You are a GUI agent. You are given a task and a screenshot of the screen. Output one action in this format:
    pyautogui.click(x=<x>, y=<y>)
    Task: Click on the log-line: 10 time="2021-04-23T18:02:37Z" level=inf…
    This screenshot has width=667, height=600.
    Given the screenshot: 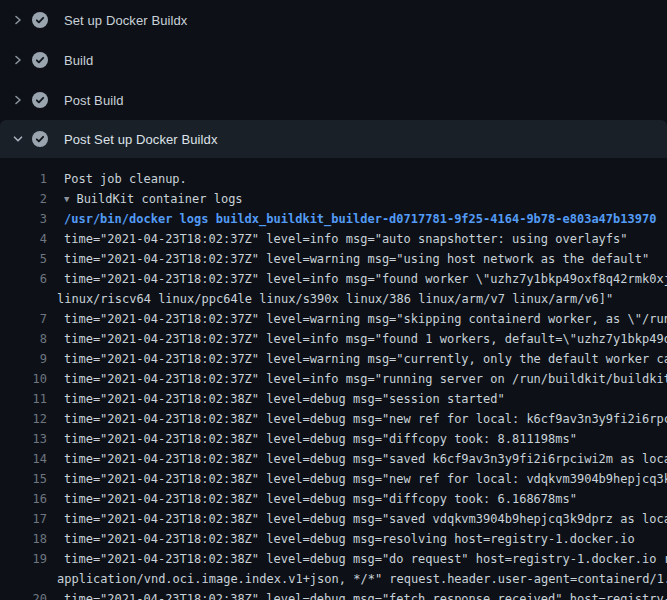 What is the action you would take?
    pyautogui.click(x=334, y=379)
    